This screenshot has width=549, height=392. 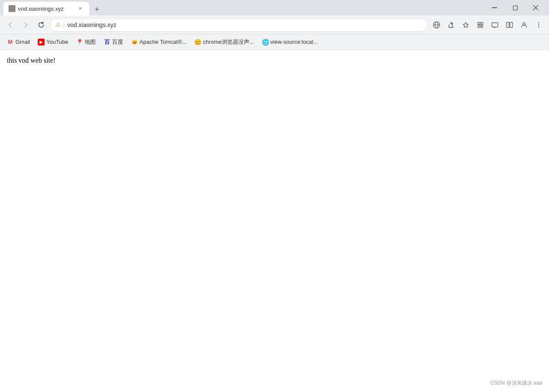 I want to click on bookmark-youtube-label: YouTube, so click(x=58, y=42).